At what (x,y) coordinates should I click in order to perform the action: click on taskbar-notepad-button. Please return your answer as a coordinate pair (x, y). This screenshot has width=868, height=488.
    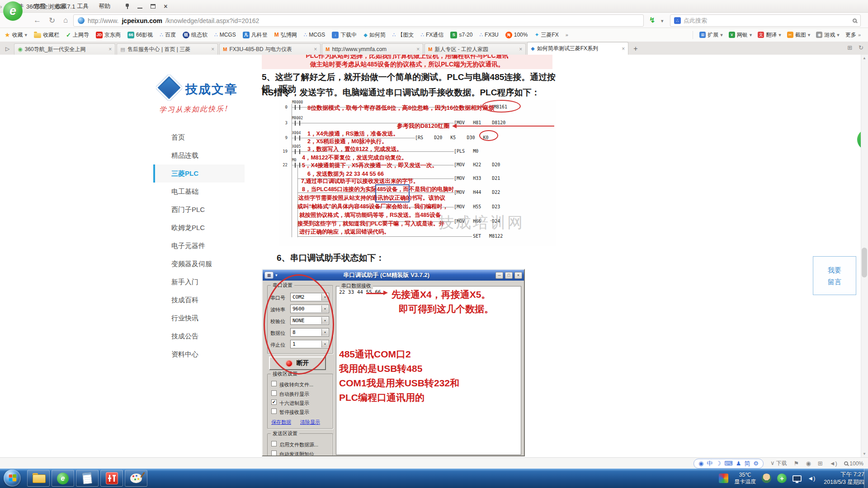
    Looking at the image, I should click on (87, 478).